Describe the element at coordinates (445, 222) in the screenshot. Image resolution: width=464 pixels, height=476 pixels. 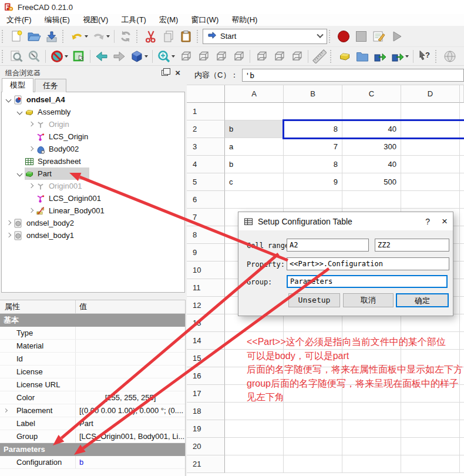
I see `dialog-close-button: ×` at that location.